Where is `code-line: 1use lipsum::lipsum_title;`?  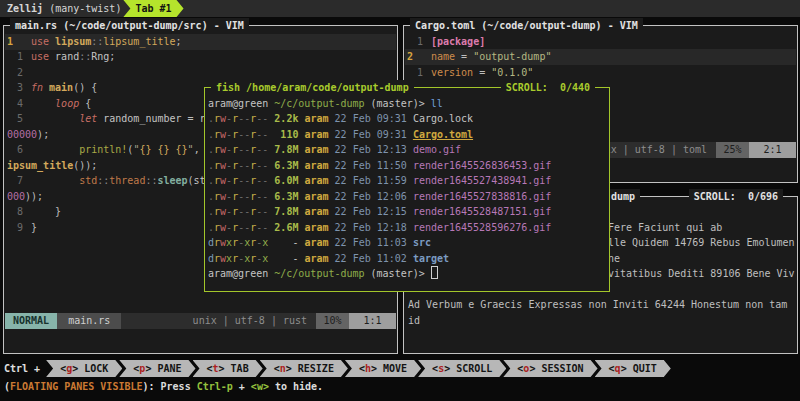 code-line: 1use lipsum::lipsum_title; is located at coordinates (200, 42).